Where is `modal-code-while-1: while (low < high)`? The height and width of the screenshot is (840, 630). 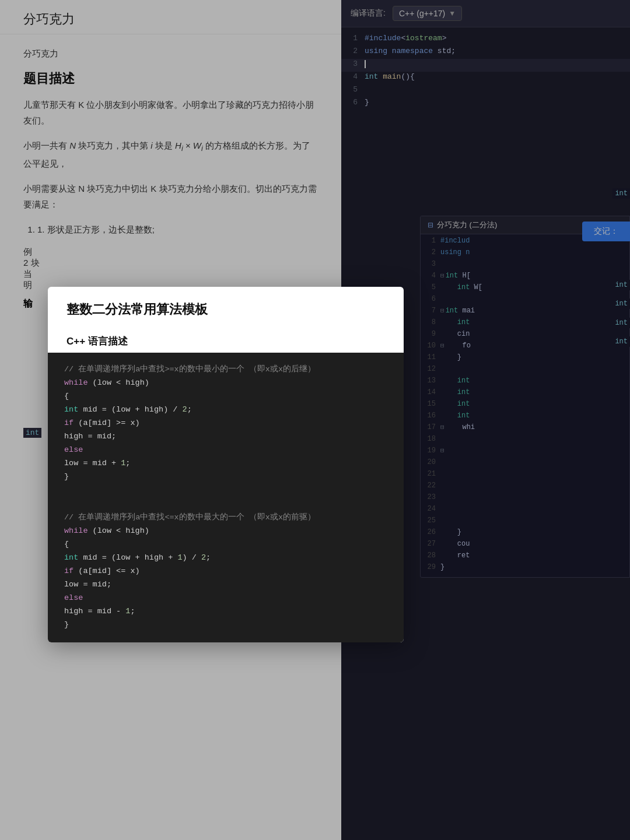
modal-code-while-1: while (low < high) is located at coordinates (226, 384).